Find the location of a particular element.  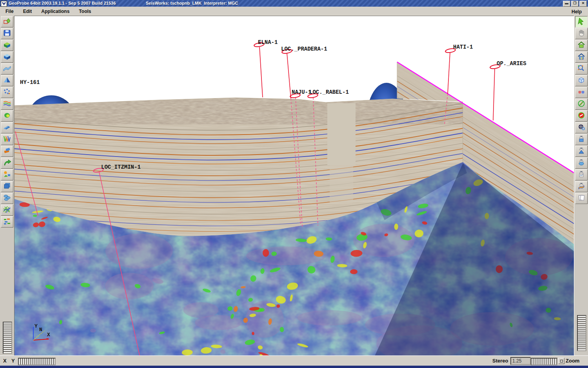

no-entry-button is located at coordinates (581, 116).